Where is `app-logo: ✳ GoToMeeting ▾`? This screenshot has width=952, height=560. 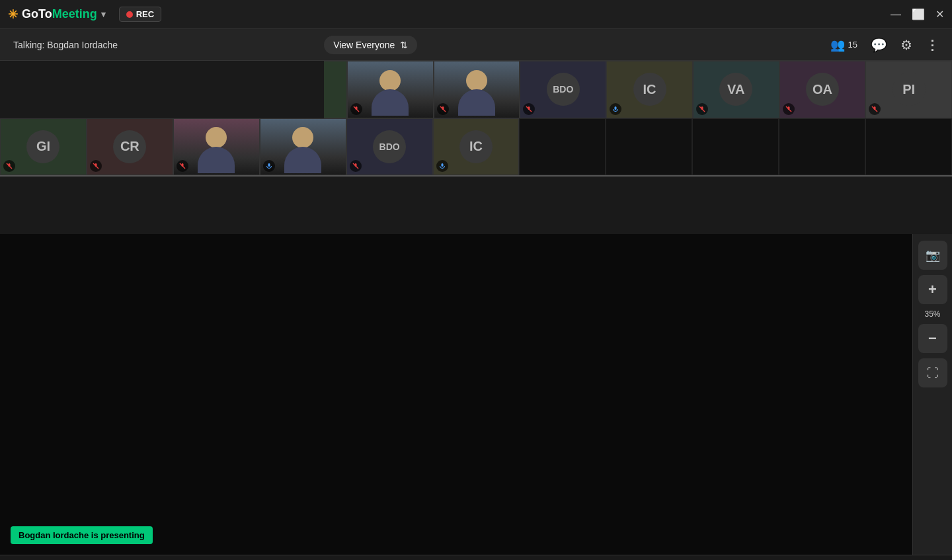
app-logo: ✳ GoToMeeting ▾ is located at coordinates (57, 15).